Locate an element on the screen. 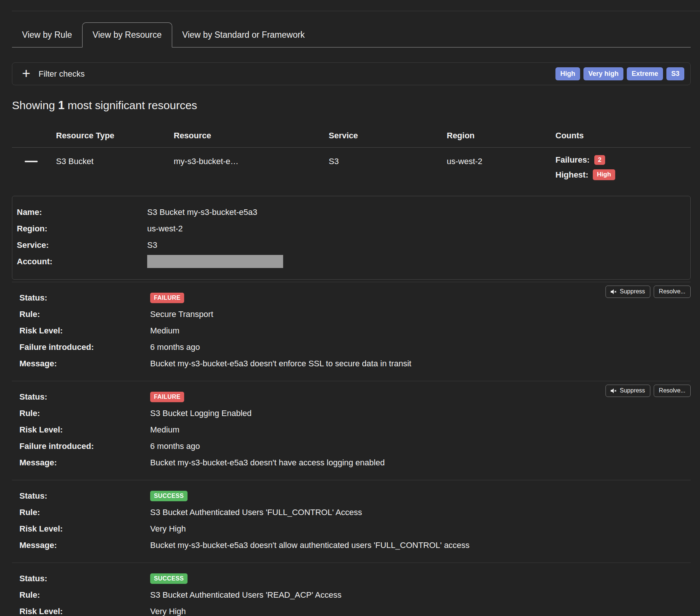  col-header-service: Service is located at coordinates (388, 136).